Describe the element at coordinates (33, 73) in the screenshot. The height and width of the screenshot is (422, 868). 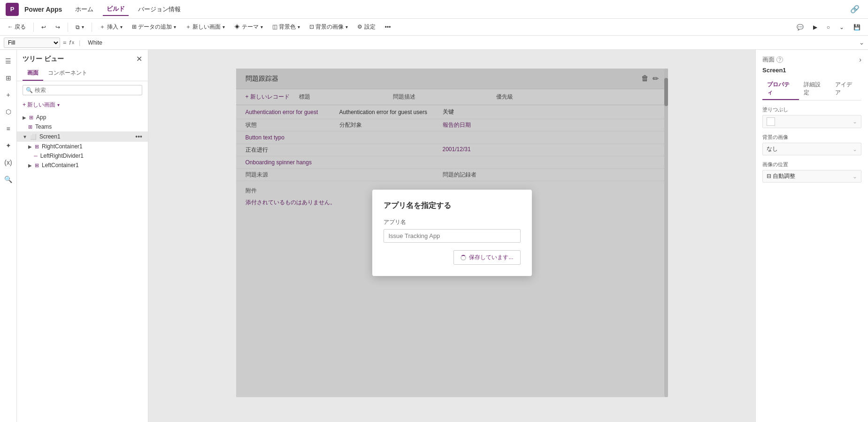
I see `tab-screens: 画面` at that location.